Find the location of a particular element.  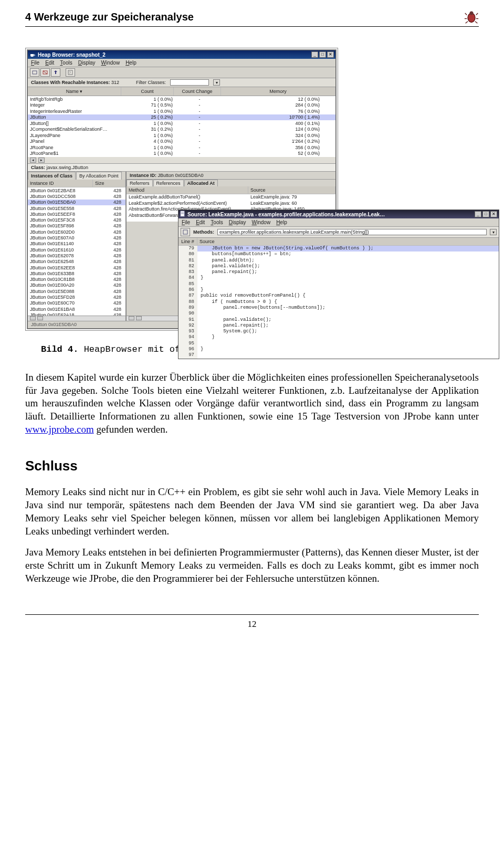

src-toolbar-btn is located at coordinates (185, 232).